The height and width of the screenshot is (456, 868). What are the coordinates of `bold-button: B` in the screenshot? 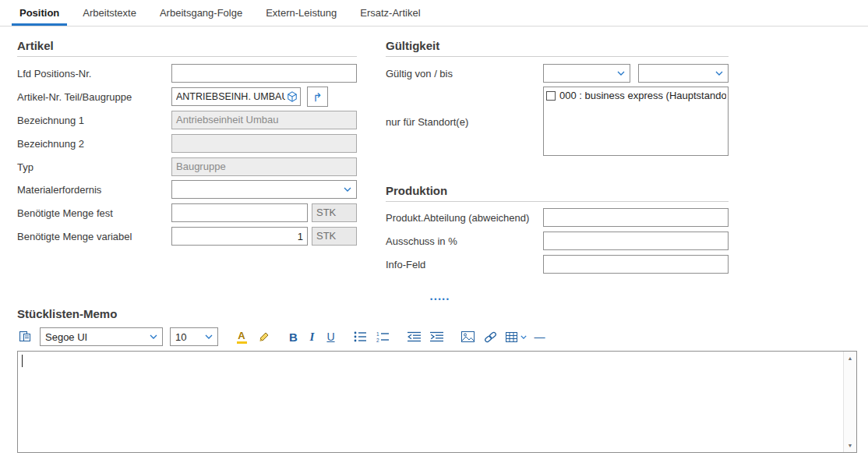 It's located at (293, 337).